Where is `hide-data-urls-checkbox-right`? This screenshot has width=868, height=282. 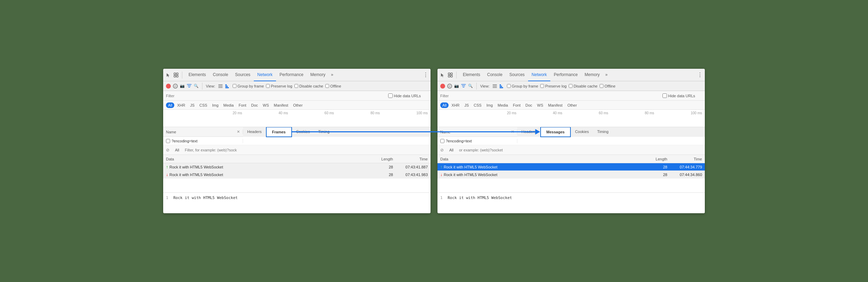
hide-data-urls-checkbox-right is located at coordinates (665, 96).